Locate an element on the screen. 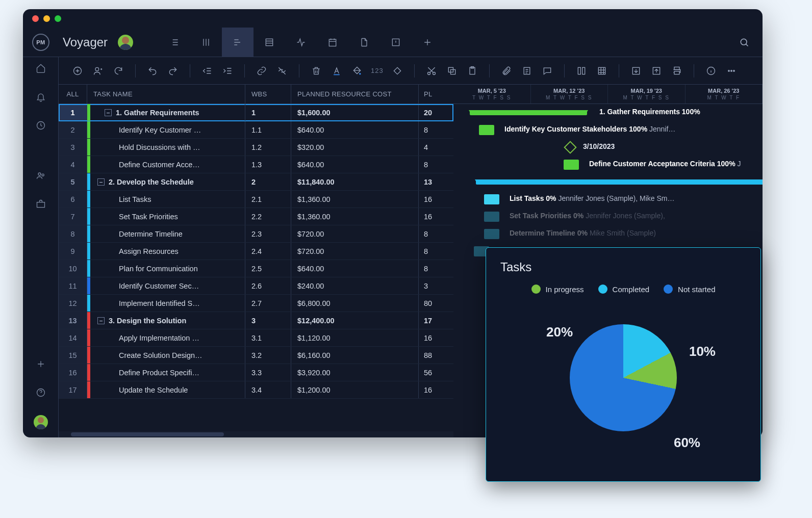  cell-task-name: Set Task Priorities is located at coordinates (166, 216).